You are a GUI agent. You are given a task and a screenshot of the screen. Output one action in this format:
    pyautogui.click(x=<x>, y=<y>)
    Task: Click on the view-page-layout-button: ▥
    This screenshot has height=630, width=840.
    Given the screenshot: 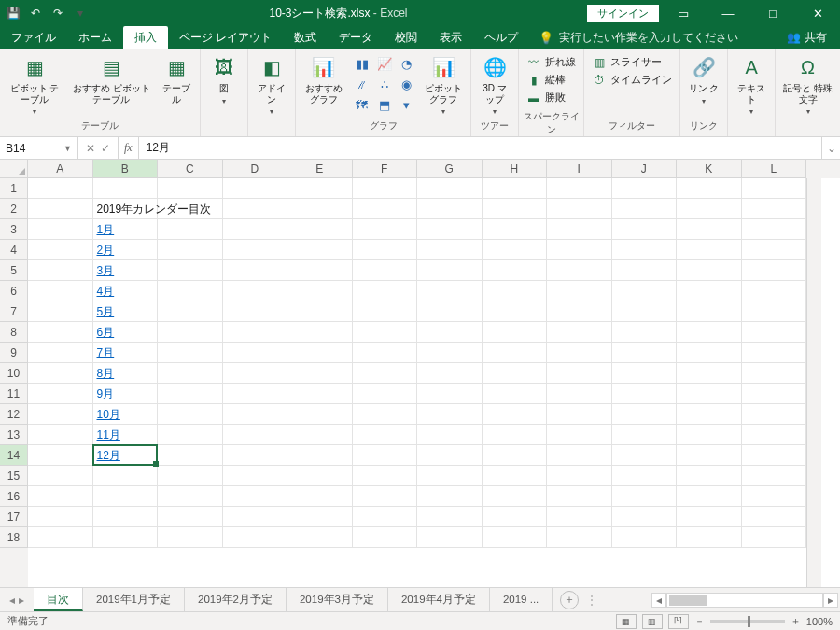 What is the action you would take?
    pyautogui.click(x=652, y=622)
    